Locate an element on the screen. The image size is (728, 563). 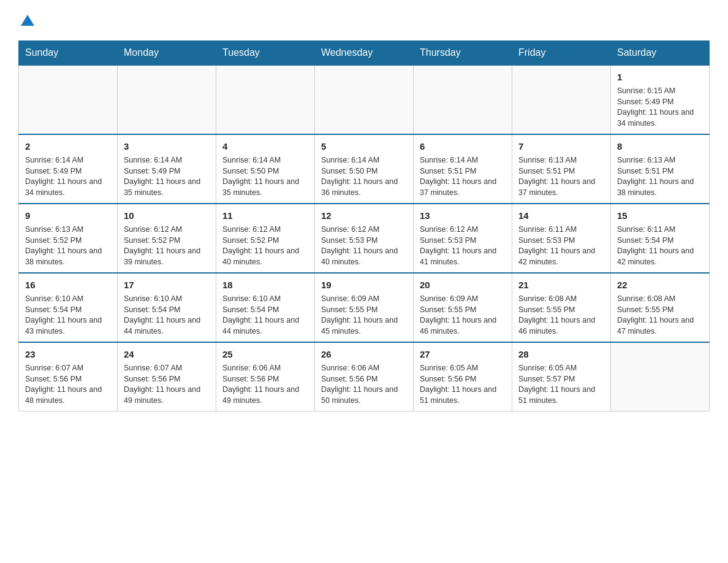
column-header-thursday: Thursday is located at coordinates (463, 53).